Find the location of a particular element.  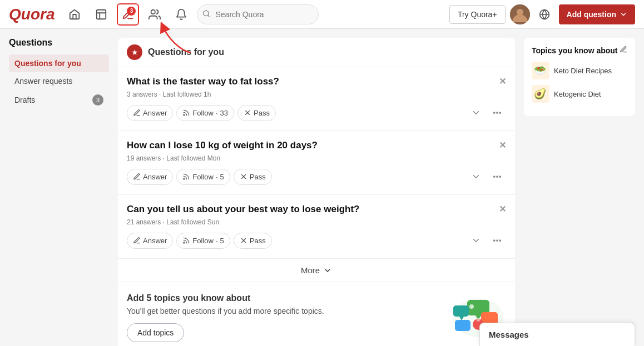

sidebar-item-answer-requests: Answer requests is located at coordinates (59, 81).